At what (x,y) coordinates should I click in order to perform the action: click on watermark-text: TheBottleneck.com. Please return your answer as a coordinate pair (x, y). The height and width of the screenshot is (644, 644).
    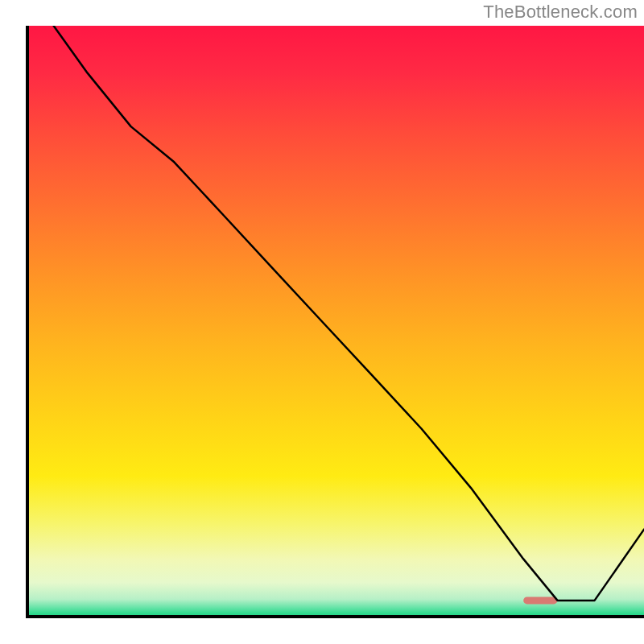
    Looking at the image, I should click on (560, 12).